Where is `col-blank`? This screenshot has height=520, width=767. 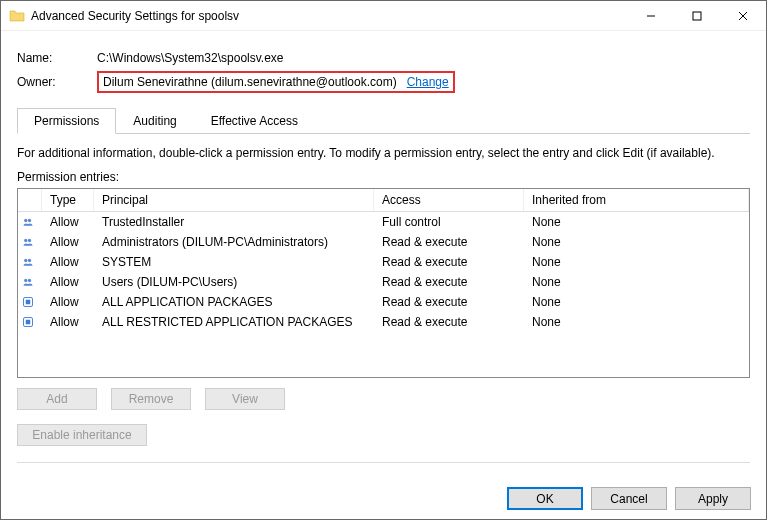
col-blank is located at coordinates (30, 200).